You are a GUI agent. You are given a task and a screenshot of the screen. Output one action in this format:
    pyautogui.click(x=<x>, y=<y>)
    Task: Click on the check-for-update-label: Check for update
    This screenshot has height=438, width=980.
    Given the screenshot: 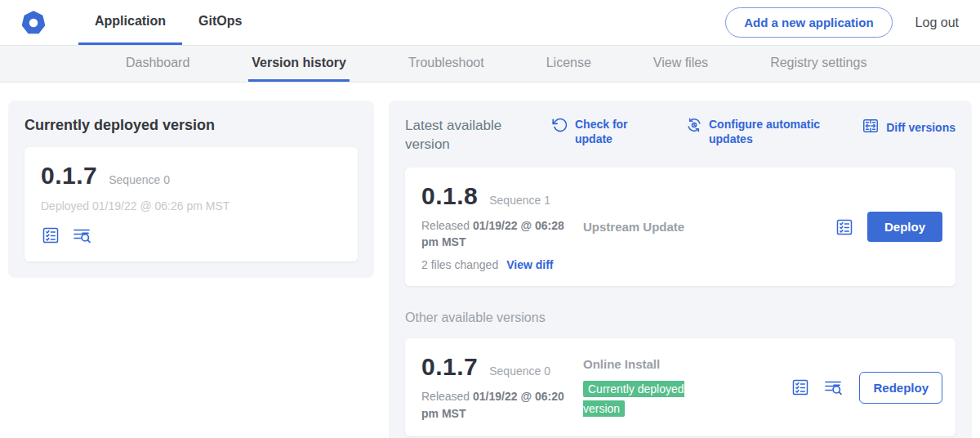 What is the action you would take?
    pyautogui.click(x=609, y=132)
    